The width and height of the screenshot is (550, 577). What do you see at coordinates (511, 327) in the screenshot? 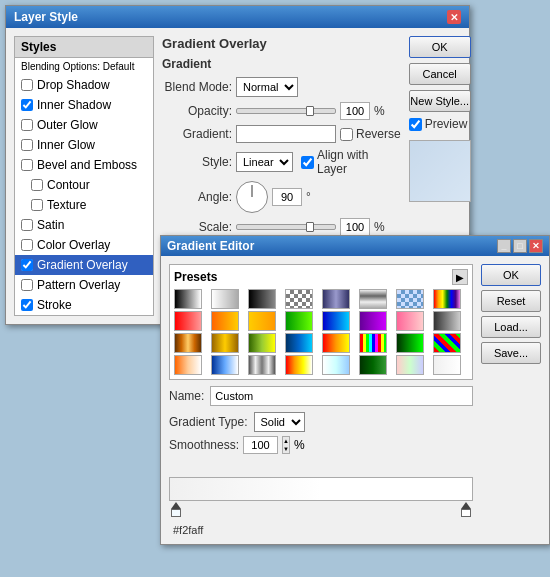
I see `gradient-load-button: Load...` at bounding box center [511, 327].